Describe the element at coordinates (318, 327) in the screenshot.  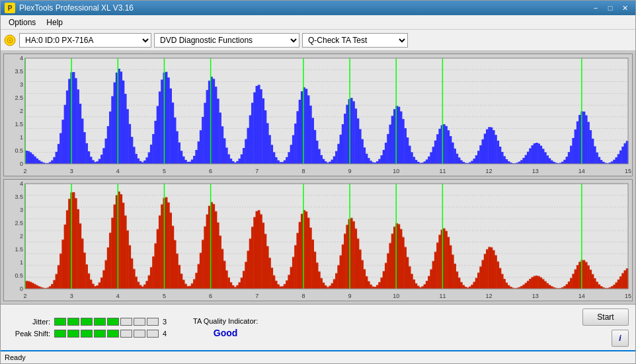
I see `bottom-panel: Jitter: 3 Peak Shift: 4 TA Quality Indic…` at that location.